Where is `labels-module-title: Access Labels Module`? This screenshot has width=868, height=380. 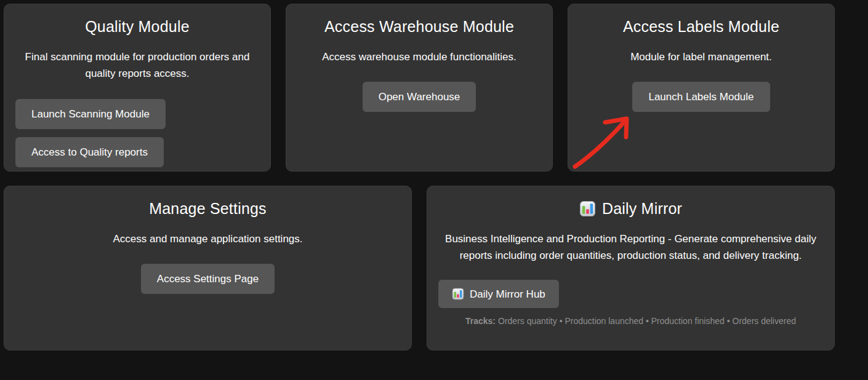 labels-module-title: Access Labels Module is located at coordinates (701, 27).